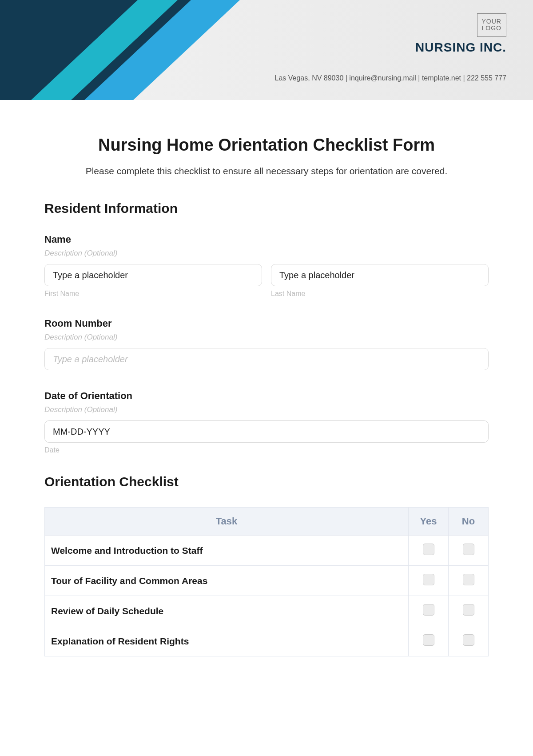  Describe the element at coordinates (266, 240) in the screenshot. I see `field-name-label: Name` at that location.